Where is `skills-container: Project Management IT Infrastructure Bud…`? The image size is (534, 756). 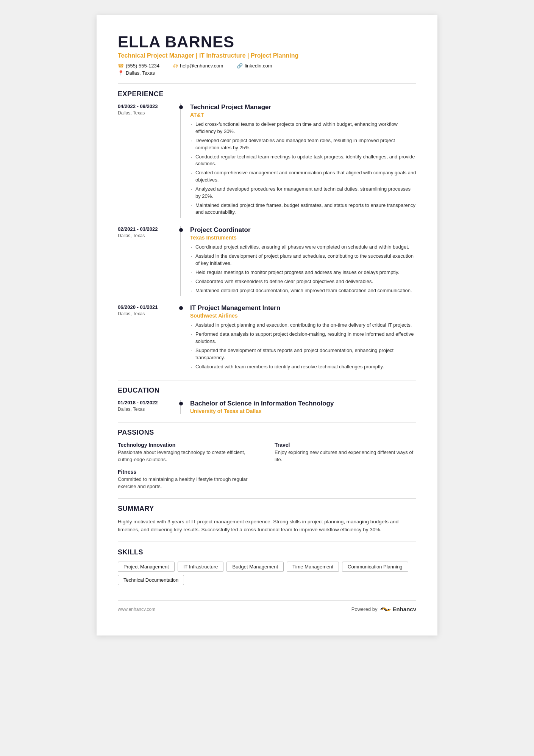
skills-container: Project Management IT Infrastructure Bud… is located at coordinates (267, 573).